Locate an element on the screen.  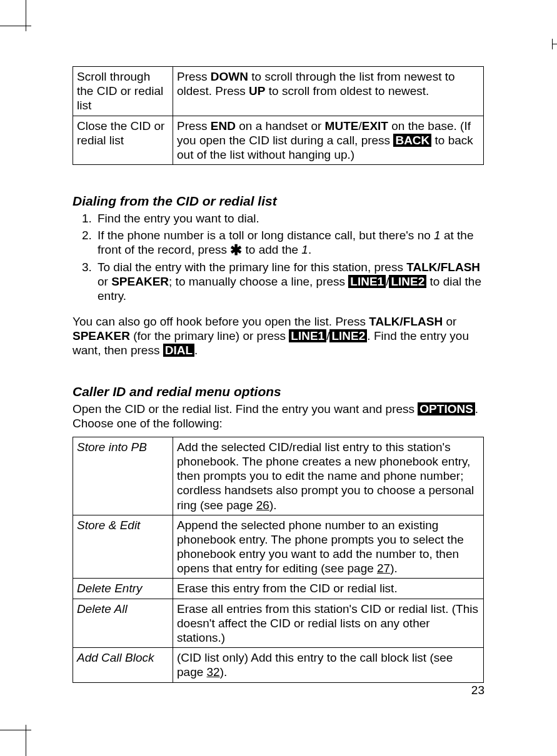
softkey-label: DIAL is located at coordinates (179, 350).